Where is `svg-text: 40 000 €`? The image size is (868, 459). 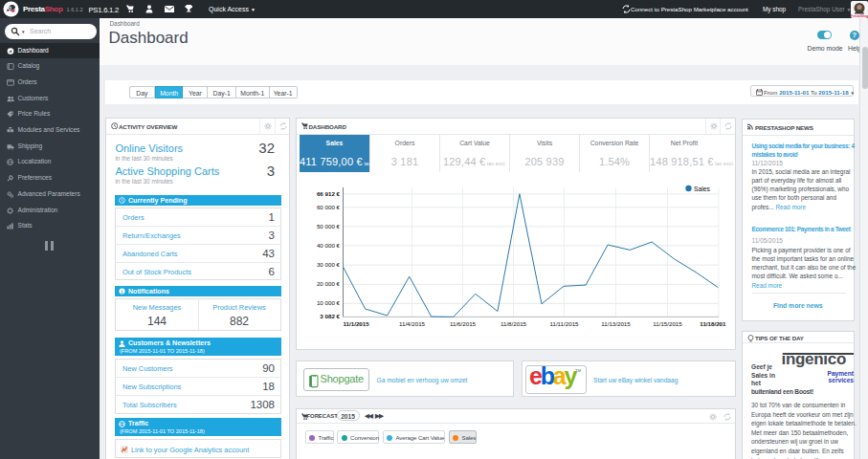
svg-text: 40 000 € is located at coordinates (327, 245).